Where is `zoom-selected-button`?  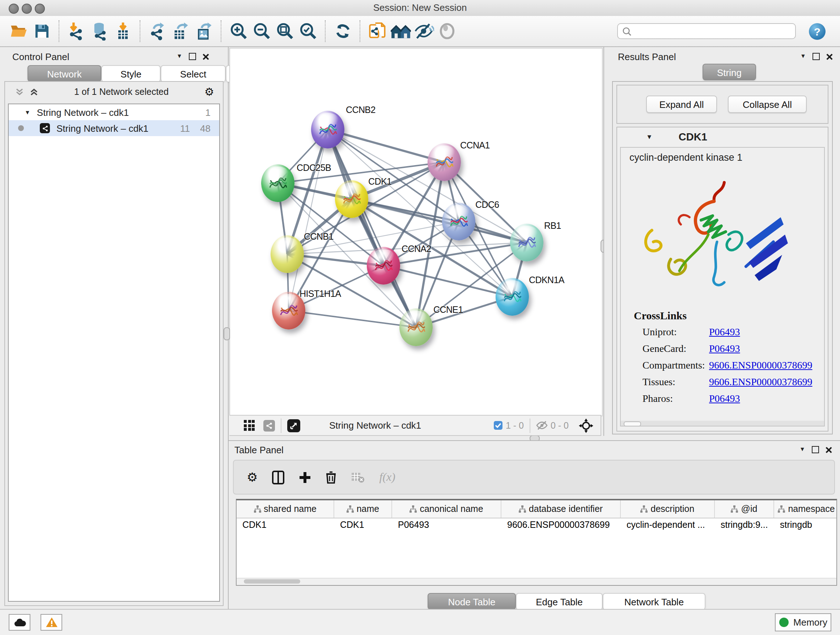
zoom-selected-button is located at coordinates (308, 31).